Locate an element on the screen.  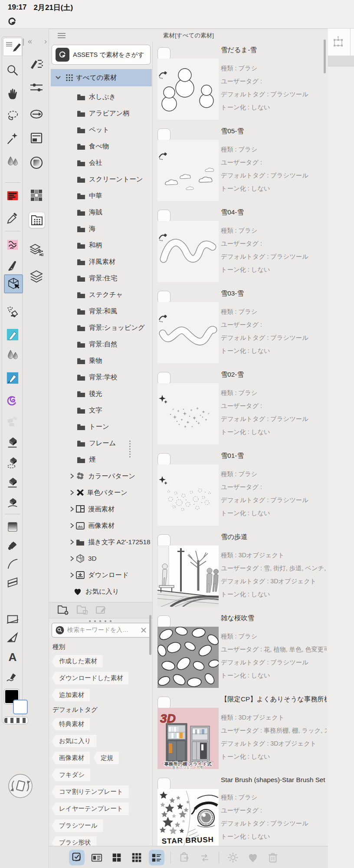
frame-border-tool is located at coordinates (13, 619).